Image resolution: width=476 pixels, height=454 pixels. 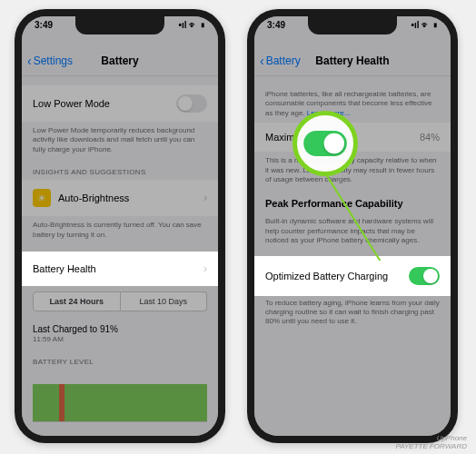 What do you see at coordinates (352, 276) in the screenshot?
I see `optimized-charging-row: Optimized Battery Charging` at bounding box center [352, 276].